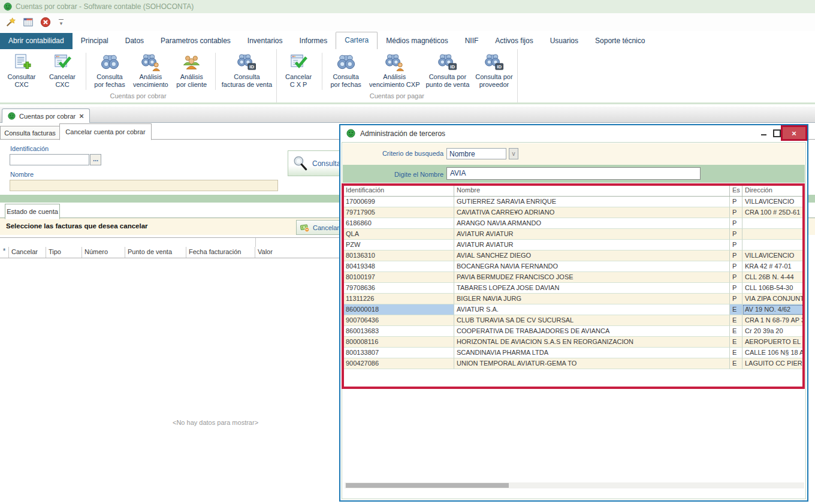 This screenshot has height=504, width=815. Describe the element at coordinates (574, 353) in the screenshot. I see `table-row: 800133807 SCANDINAVIA PHARMA LTDA E CALL…` at that location.